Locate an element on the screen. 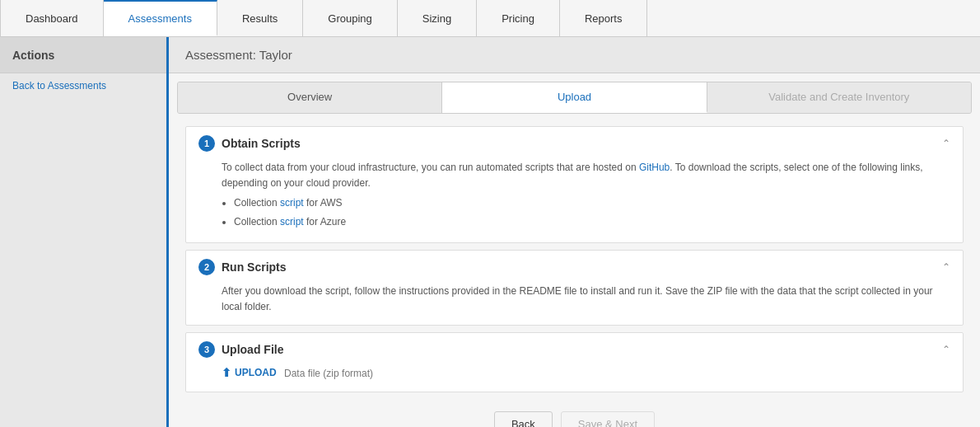  save-next-button: Save & Next is located at coordinates (608, 419).